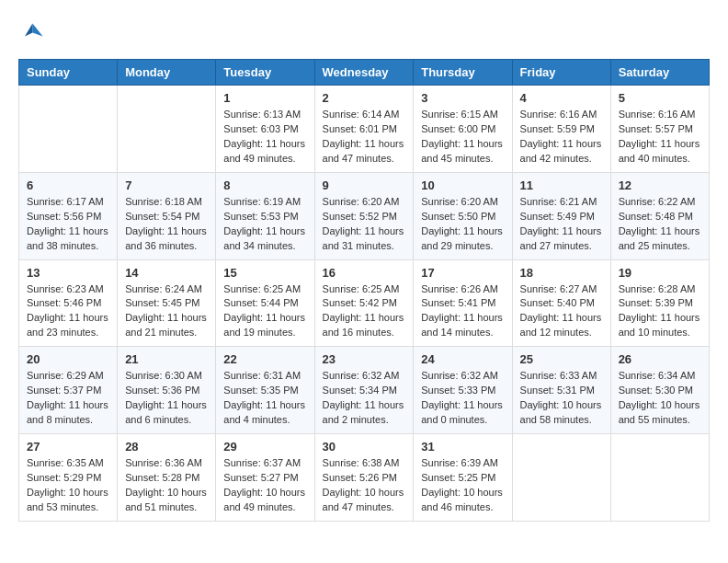 This screenshot has width=728, height=563. Describe the element at coordinates (265, 129) in the screenshot. I see `calendar-cell: 1Sunrise: 6:13 AMSunset: 6:03 PMDaylight…` at that location.